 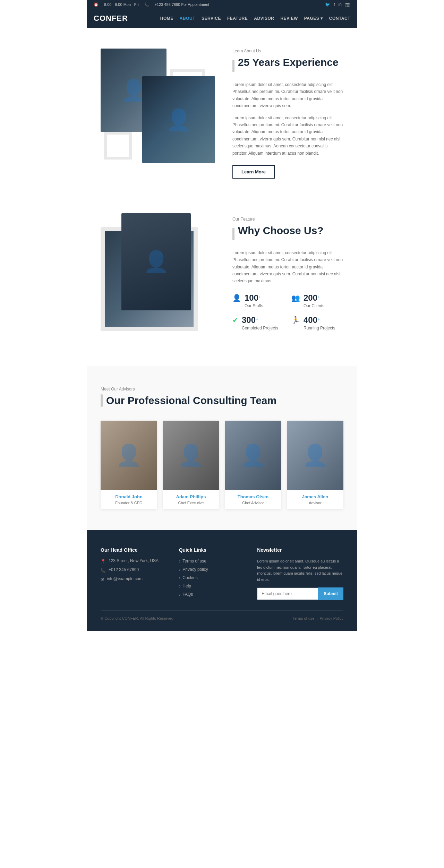 I want to click on nav-about: ABOUT, so click(x=187, y=18).